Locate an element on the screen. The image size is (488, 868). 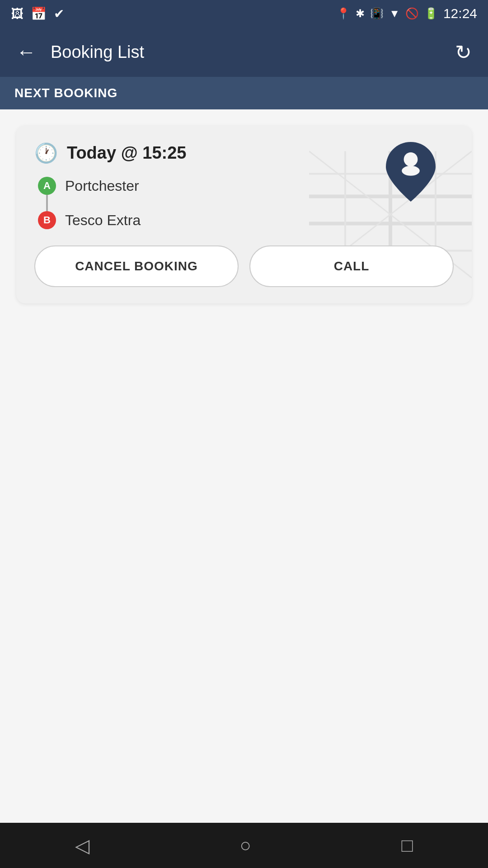
check-icon: ✔ is located at coordinates (59, 14).